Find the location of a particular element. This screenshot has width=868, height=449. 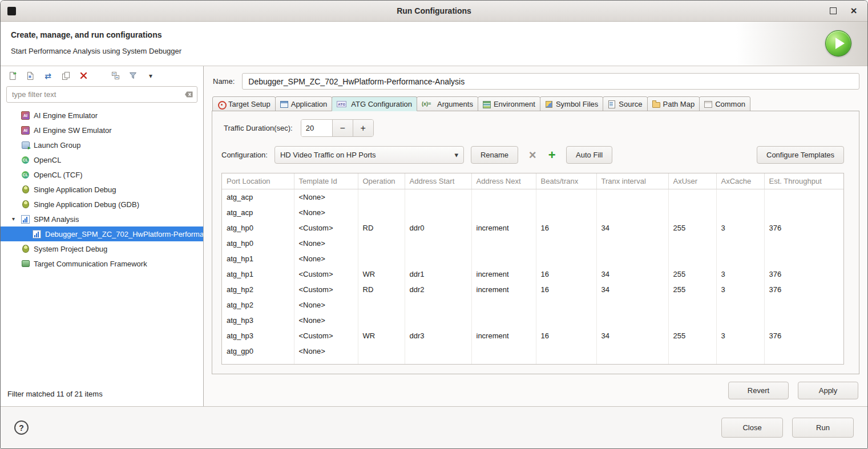

cell-port-location: atg_hp0 is located at coordinates (258, 228).